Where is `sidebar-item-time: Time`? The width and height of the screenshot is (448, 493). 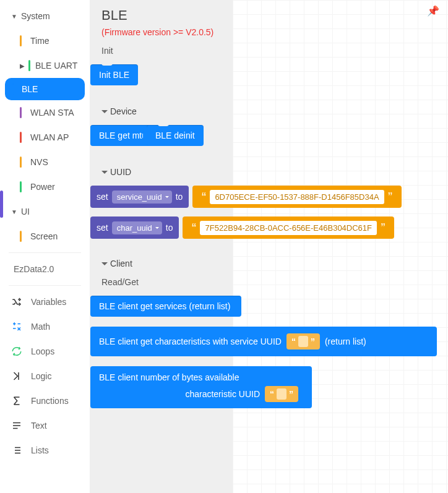 sidebar-item-time: Time is located at coordinates (45, 41).